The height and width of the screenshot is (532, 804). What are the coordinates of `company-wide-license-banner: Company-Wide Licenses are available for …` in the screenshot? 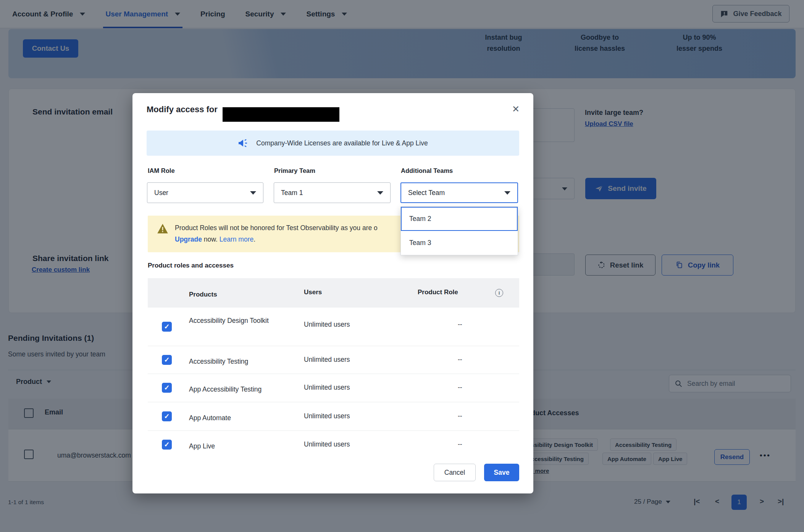 It's located at (333, 143).